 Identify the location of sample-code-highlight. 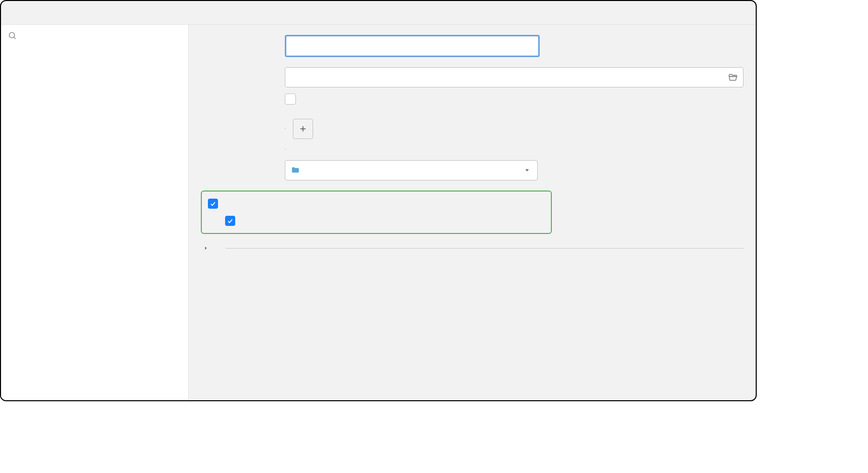
(376, 212).